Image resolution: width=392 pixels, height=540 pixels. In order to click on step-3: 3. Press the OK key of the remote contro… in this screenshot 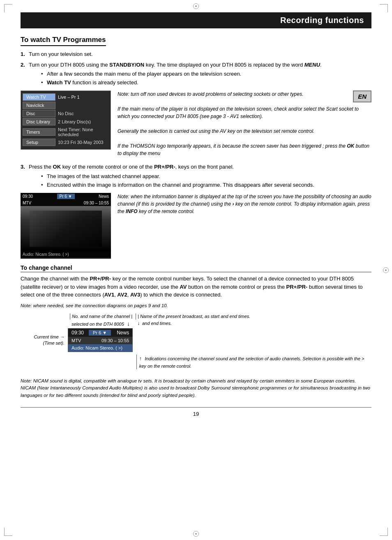, I will do `click(196, 176)`.